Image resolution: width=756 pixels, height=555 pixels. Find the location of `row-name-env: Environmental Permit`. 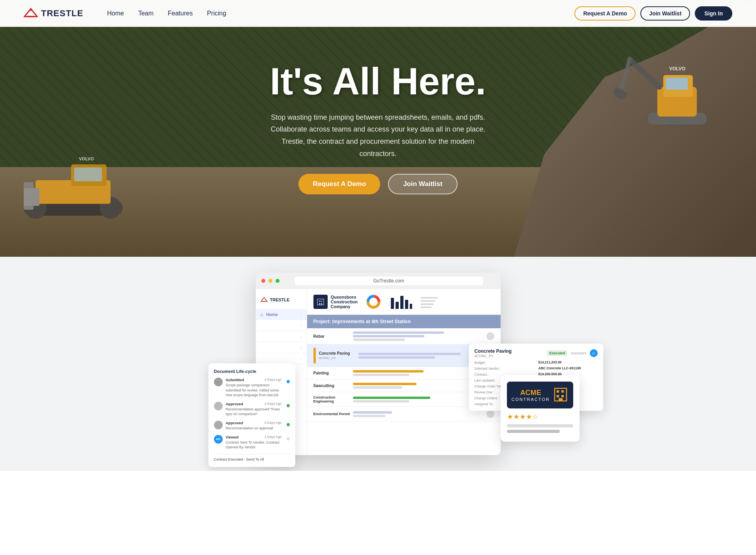

row-name-env: Environmental Permit is located at coordinates (333, 414).